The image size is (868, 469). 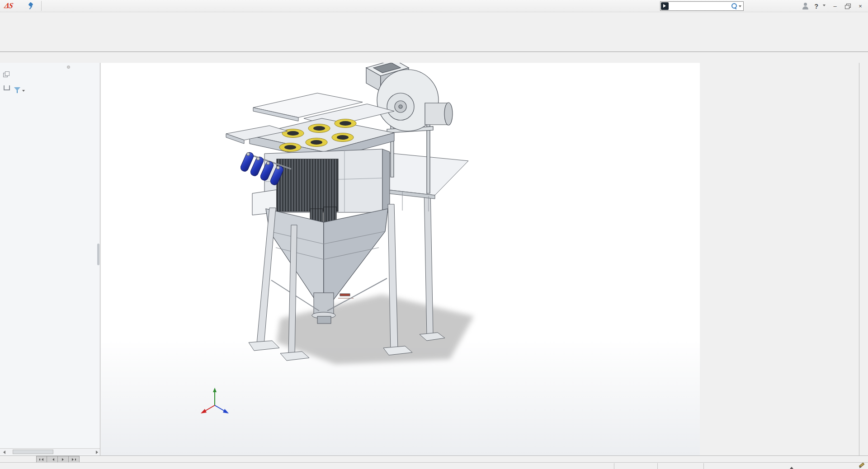 What do you see at coordinates (99, 254) in the screenshot?
I see `tree-vertical-scrollbar` at bounding box center [99, 254].